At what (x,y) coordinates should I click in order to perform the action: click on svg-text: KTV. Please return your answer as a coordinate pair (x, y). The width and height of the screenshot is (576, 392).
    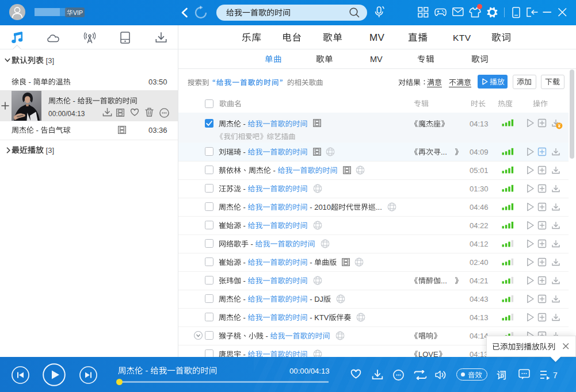
    Looking at the image, I should click on (462, 38).